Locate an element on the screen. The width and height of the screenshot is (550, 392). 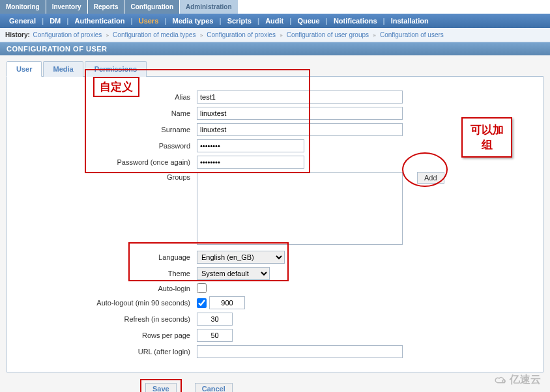
footer-logo: 亿速云 is located at coordinates (517, 380).